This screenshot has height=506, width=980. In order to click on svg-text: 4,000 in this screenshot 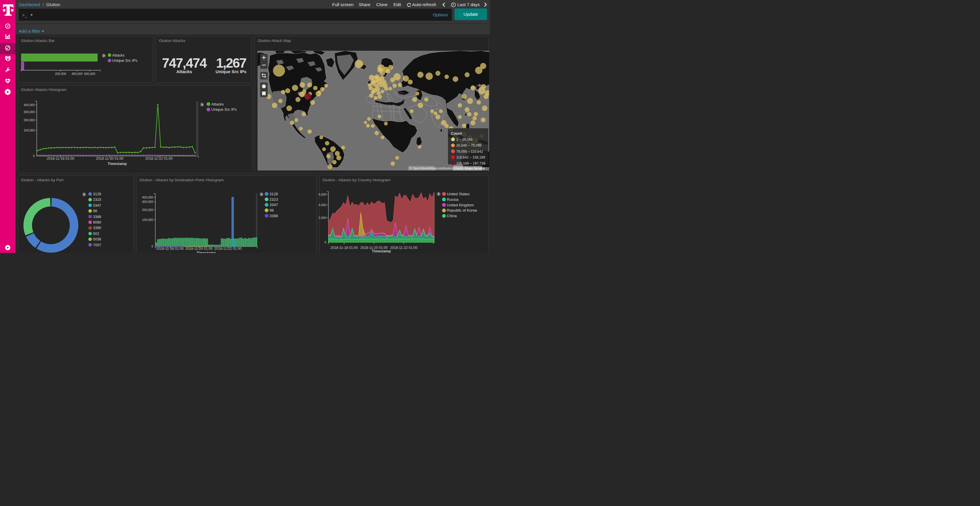, I will do `click(322, 205)`.